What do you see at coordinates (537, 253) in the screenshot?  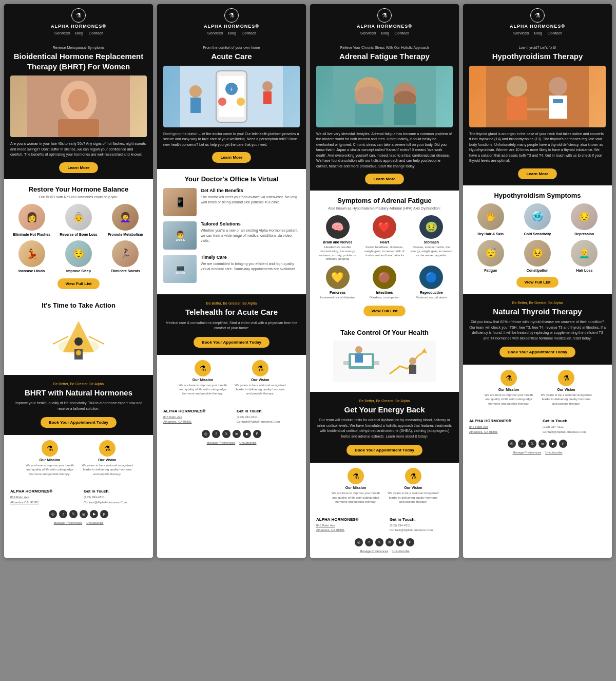 I see `hypo-avatar-5: 😣` at bounding box center [537, 253].